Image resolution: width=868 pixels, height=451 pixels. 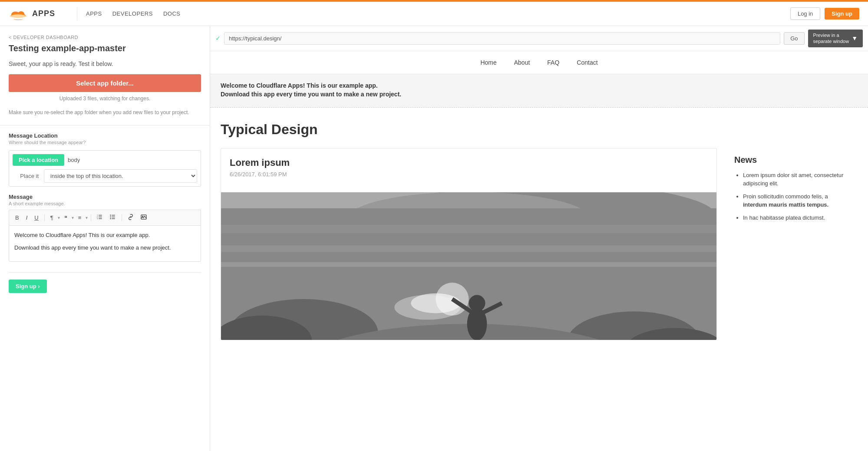 I want to click on news-item-2-bold: interdum mauris mattis tempus., so click(x=786, y=205).